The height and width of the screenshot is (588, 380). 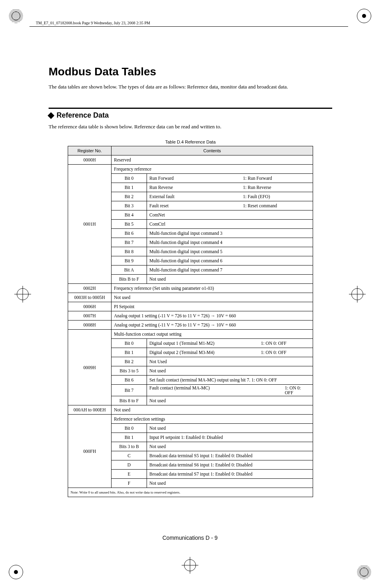 What do you see at coordinates (83, 116) in the screenshot?
I see `subsection-title: Reference Data` at bounding box center [83, 116].